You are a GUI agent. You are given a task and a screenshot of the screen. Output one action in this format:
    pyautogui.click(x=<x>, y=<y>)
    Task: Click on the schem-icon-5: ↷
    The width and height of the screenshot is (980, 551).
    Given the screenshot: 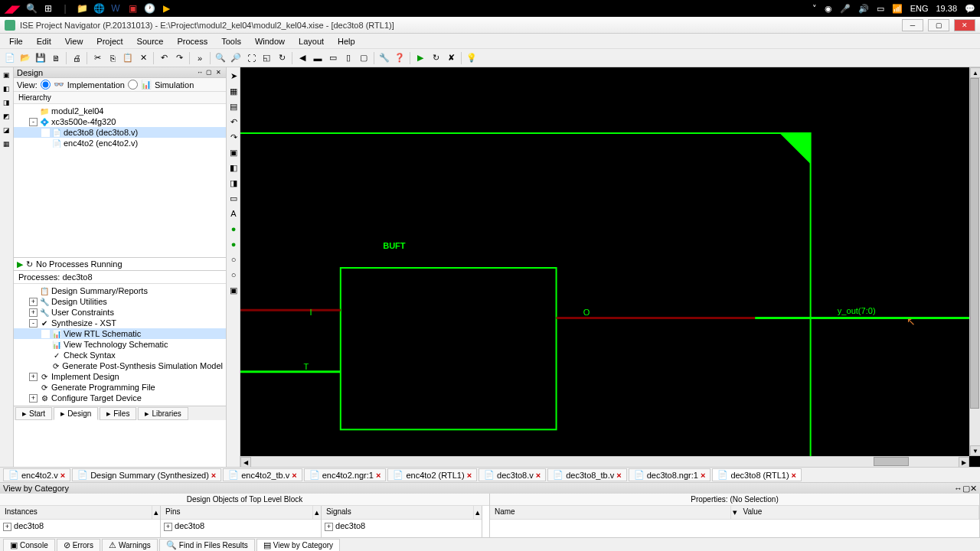 What is the action you would take?
    pyautogui.click(x=234, y=137)
    